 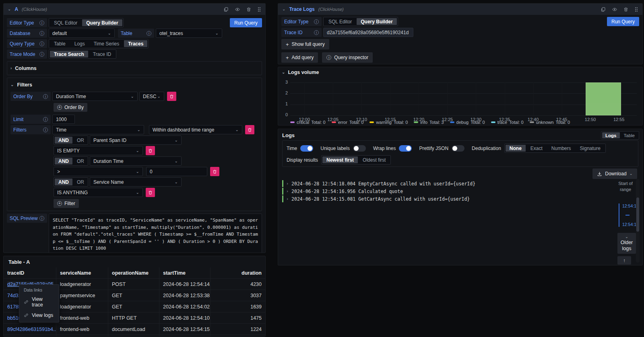 What do you see at coordinates (359, 148) in the screenshot?
I see `unique-labels-toggle` at bounding box center [359, 148].